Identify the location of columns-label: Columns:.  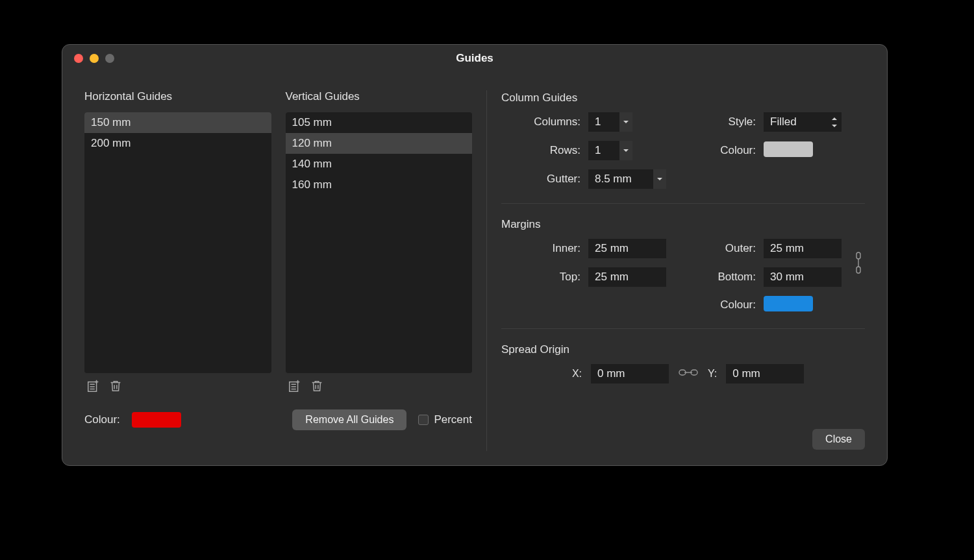
(543, 122).